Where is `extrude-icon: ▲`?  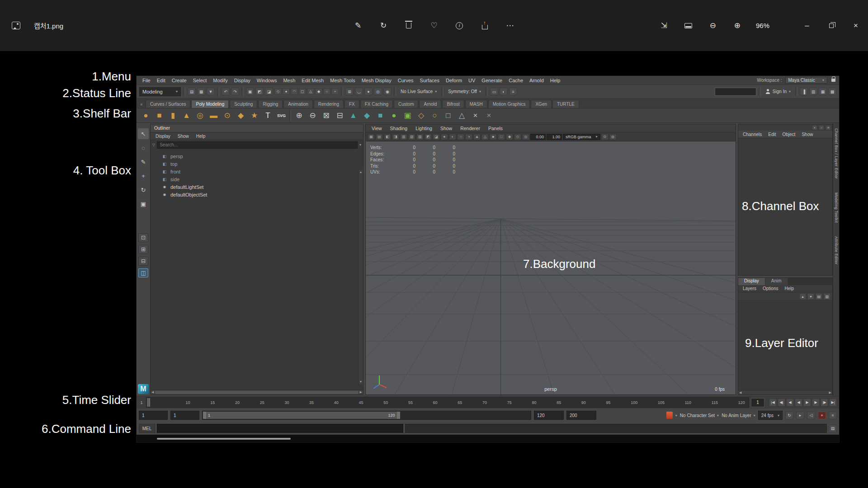
extrude-icon: ▲ is located at coordinates (354, 116).